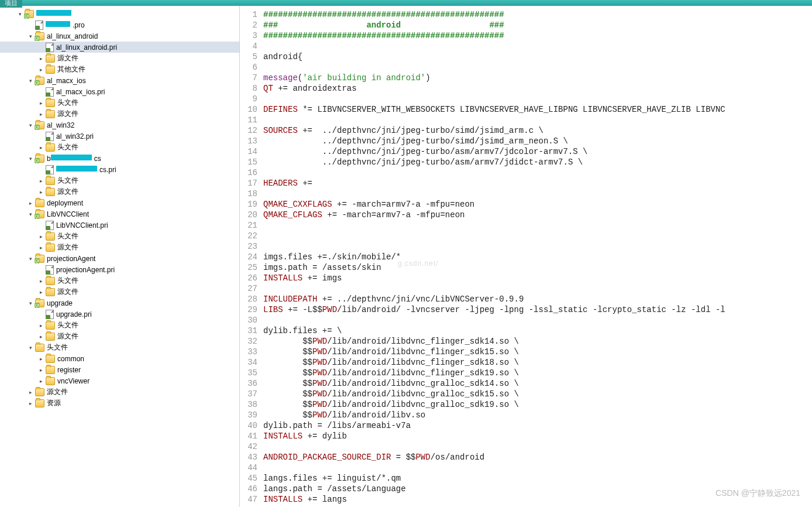 The image size is (812, 507). What do you see at coordinates (538, 383) in the screenshot?
I see `code-line: $$PWD/lib/android/libdvnc_gralloc_sdk14.…` at bounding box center [538, 383].